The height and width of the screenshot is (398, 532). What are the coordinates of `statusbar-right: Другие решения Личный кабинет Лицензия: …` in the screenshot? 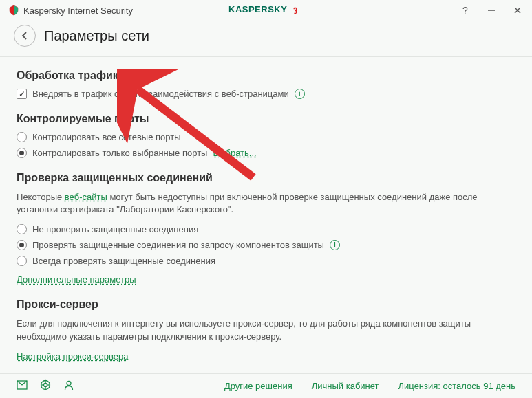 It's located at (370, 386).